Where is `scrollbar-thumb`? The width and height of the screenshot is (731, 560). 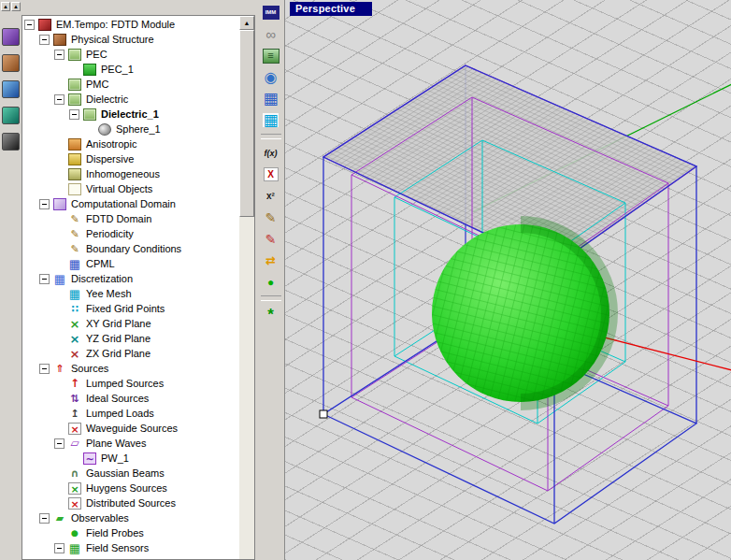 scrollbar-thumb is located at coordinates (247, 123).